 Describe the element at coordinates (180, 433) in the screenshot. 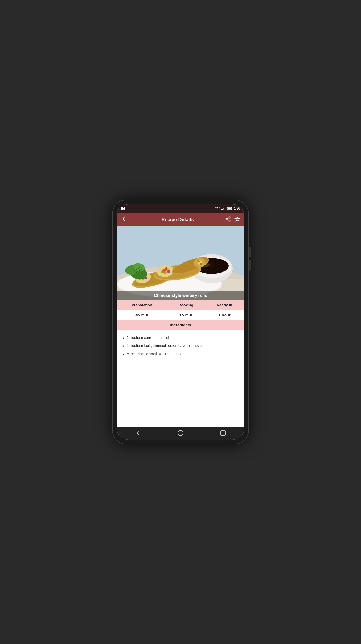

I see `nav-bar` at that location.